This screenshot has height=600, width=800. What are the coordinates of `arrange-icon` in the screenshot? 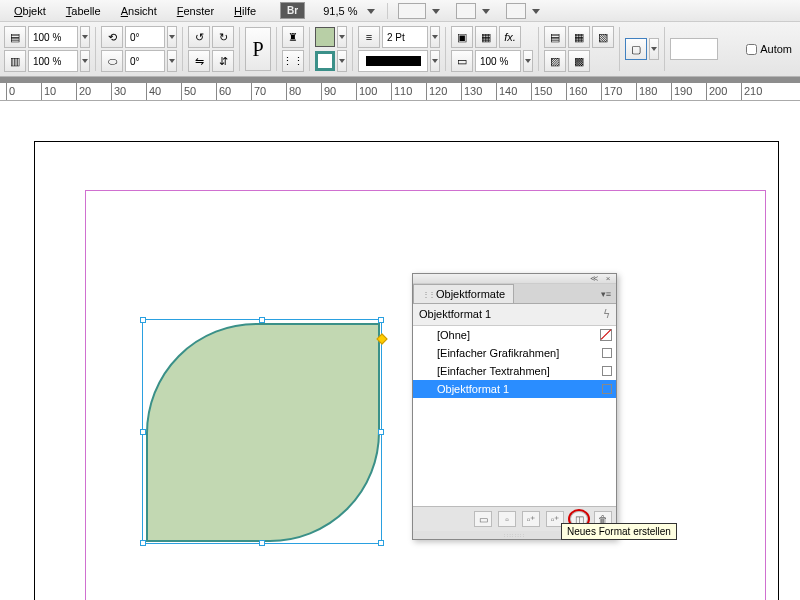 It's located at (466, 11).